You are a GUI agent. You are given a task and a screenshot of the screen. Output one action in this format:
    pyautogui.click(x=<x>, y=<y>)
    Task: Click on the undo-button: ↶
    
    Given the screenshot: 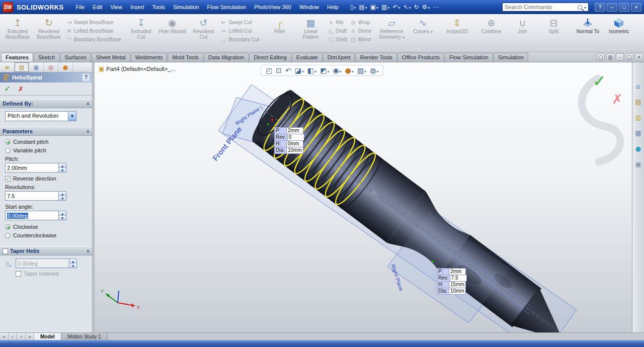 What is the action you would take?
    pyautogui.click(x=396, y=7)
    